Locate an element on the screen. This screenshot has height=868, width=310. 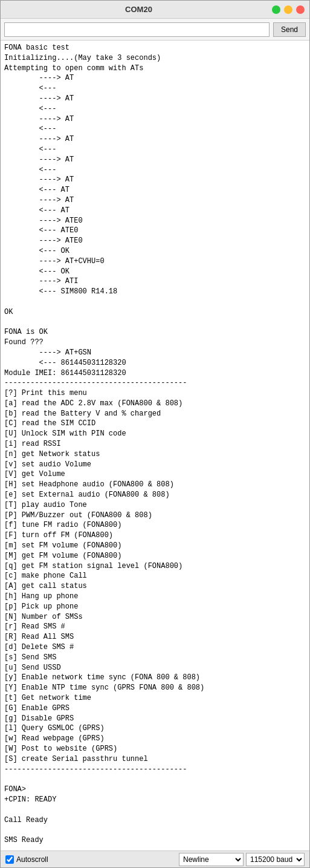
command-input is located at coordinates (137, 30).